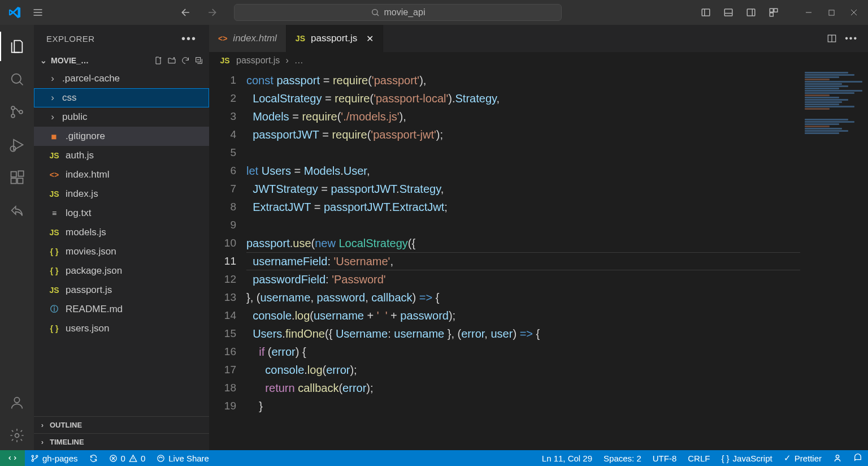 This screenshot has height=466, width=868. Describe the element at coordinates (706, 12) in the screenshot. I see `layout-sidebar-left-icon` at that location.